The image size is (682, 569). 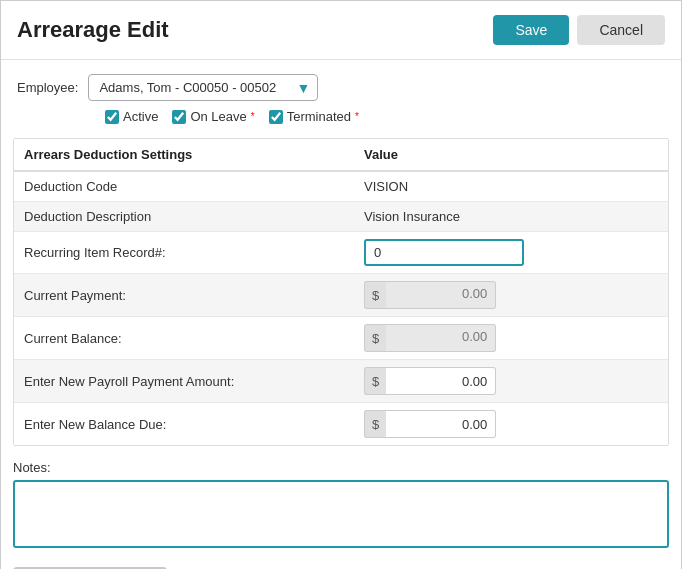 What do you see at coordinates (531, 30) in the screenshot?
I see `save-button: Save` at bounding box center [531, 30].